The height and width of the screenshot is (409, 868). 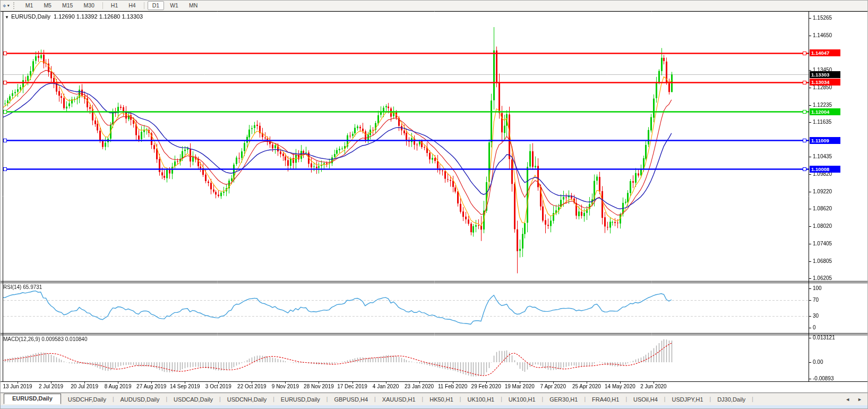 I want to click on support-line-label: 1.11009, so click(x=825, y=140).